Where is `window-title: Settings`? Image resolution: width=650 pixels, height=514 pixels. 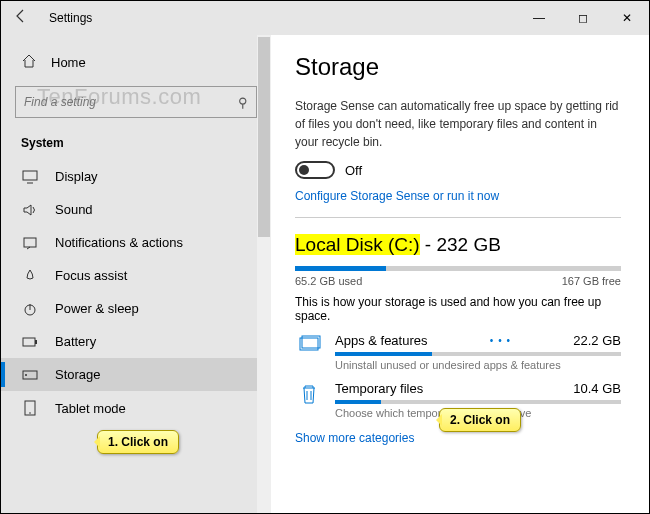
window-title: Settings is located at coordinates (279, 18).